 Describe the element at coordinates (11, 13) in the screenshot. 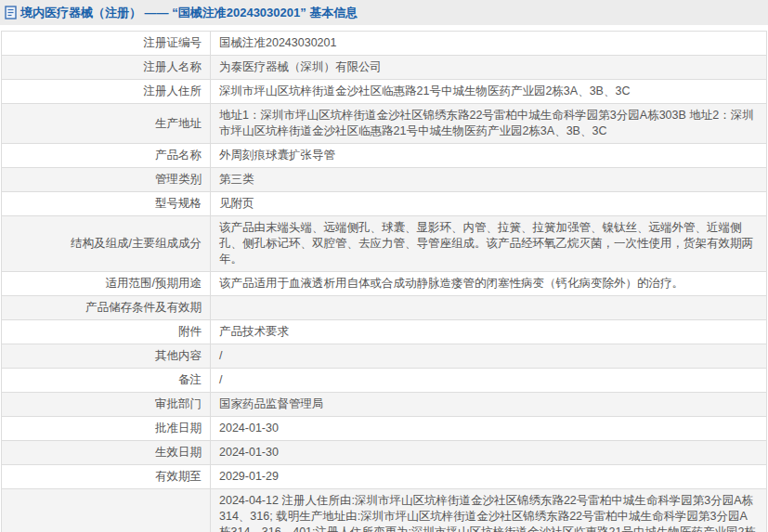

I see `document-icon` at that location.